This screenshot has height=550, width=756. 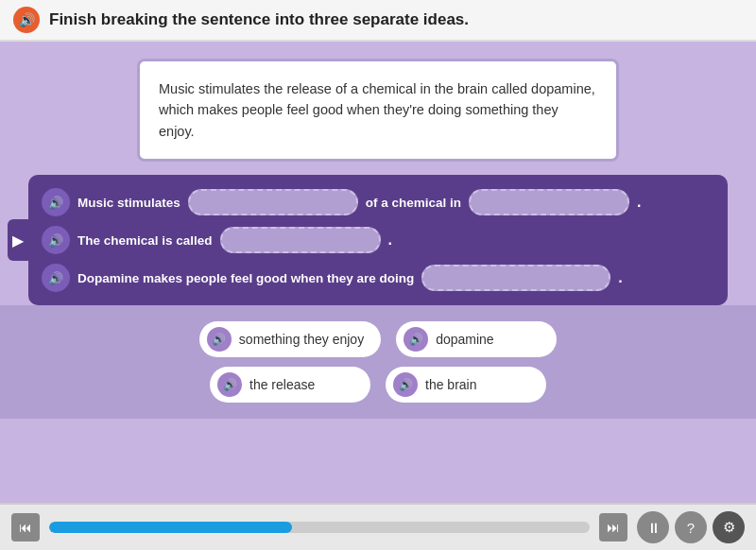 What do you see at coordinates (653, 527) in the screenshot?
I see `pause-button: ⏸` at bounding box center [653, 527].